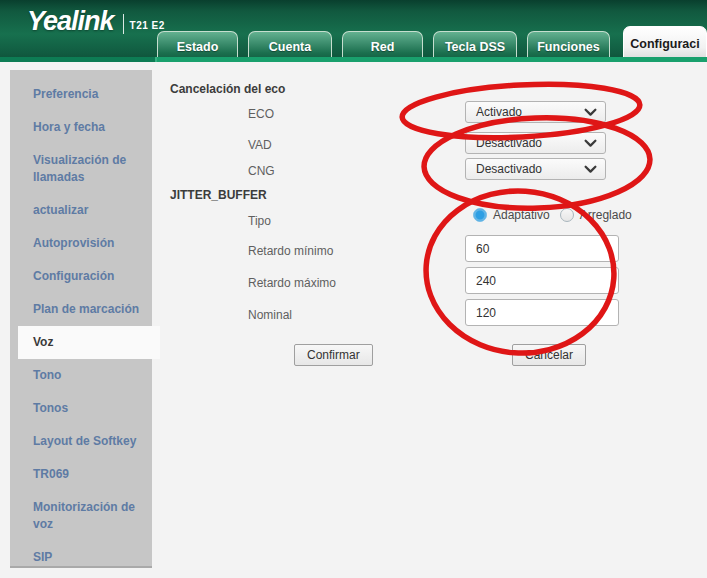 This screenshot has width=707, height=578. I want to click on sidebar-item-tr069: TR069, so click(81, 474).